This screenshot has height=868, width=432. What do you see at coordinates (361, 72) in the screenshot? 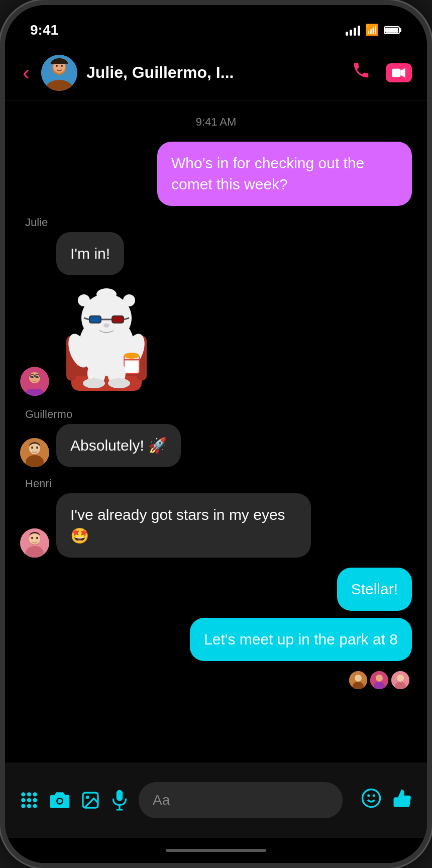
I see `phone-call-icon` at bounding box center [361, 72].